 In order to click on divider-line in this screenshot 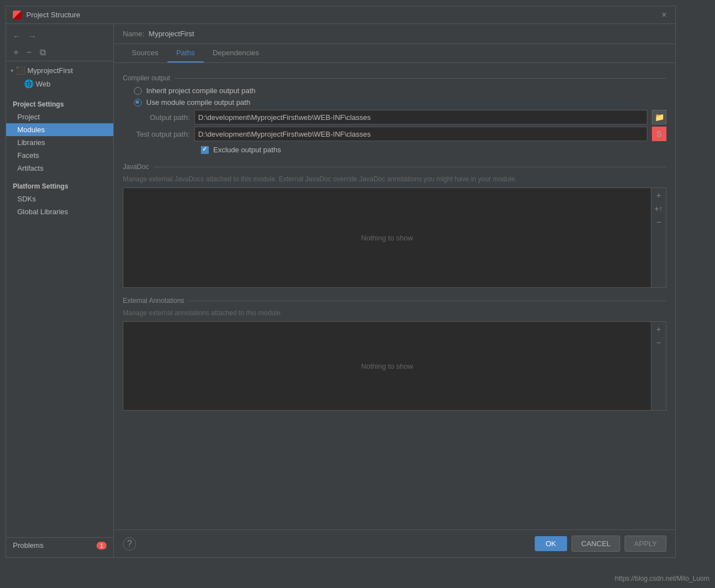, I will do `click(421, 78)`.